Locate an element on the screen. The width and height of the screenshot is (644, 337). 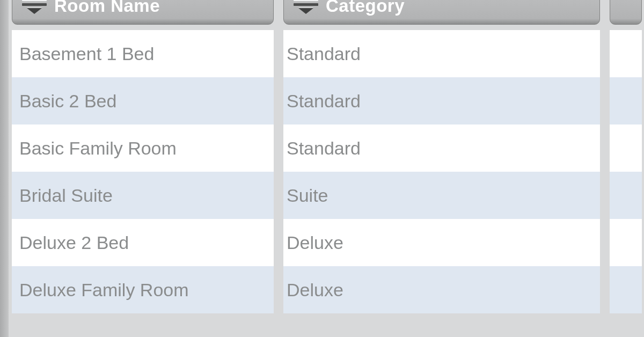
table-cell: Deluxe 2 Bed is located at coordinates (143, 243).